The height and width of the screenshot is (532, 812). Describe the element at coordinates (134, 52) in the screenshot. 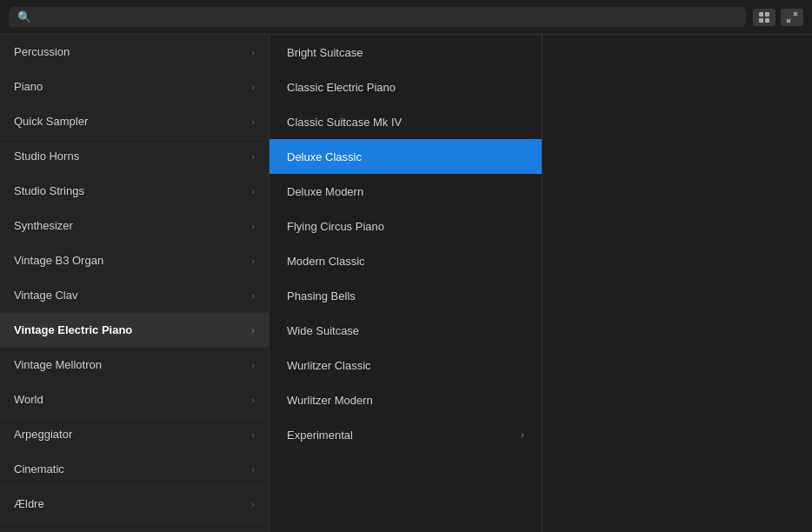

I see `left-menu-item: Percussion›` at that location.